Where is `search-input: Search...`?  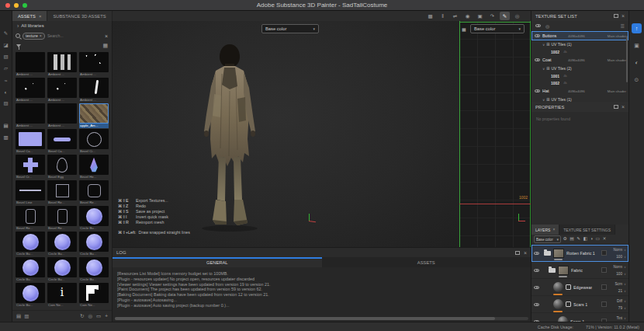
search-input: Search... is located at coordinates (74, 36).